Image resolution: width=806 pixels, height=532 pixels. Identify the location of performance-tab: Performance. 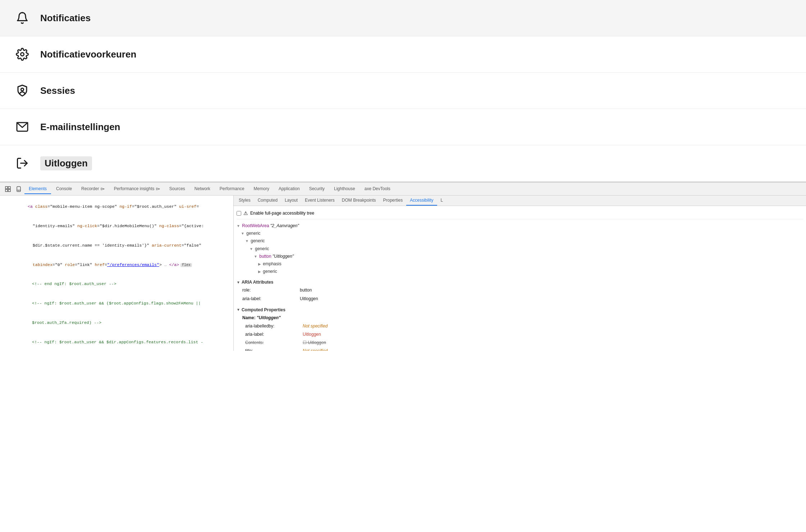
(232, 189).